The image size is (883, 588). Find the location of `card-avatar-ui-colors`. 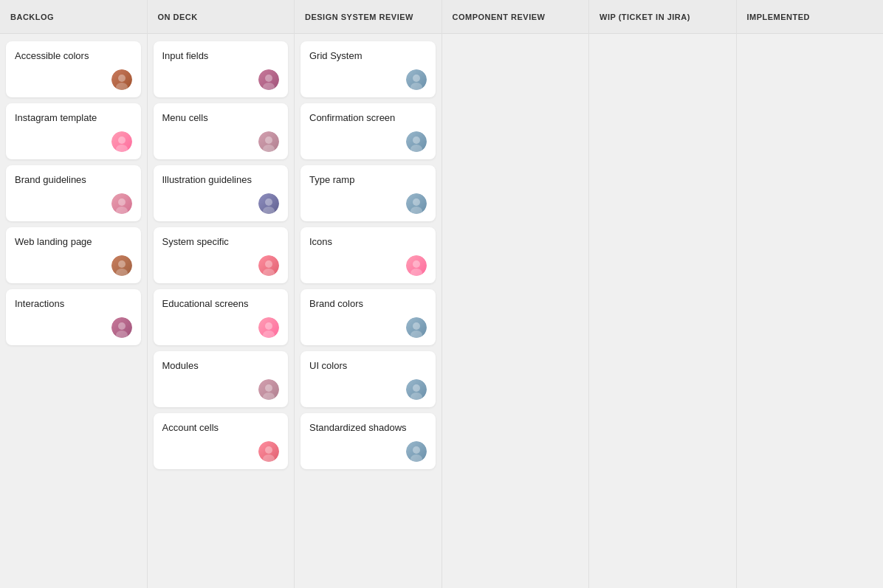

card-avatar-ui-colors is located at coordinates (416, 390).